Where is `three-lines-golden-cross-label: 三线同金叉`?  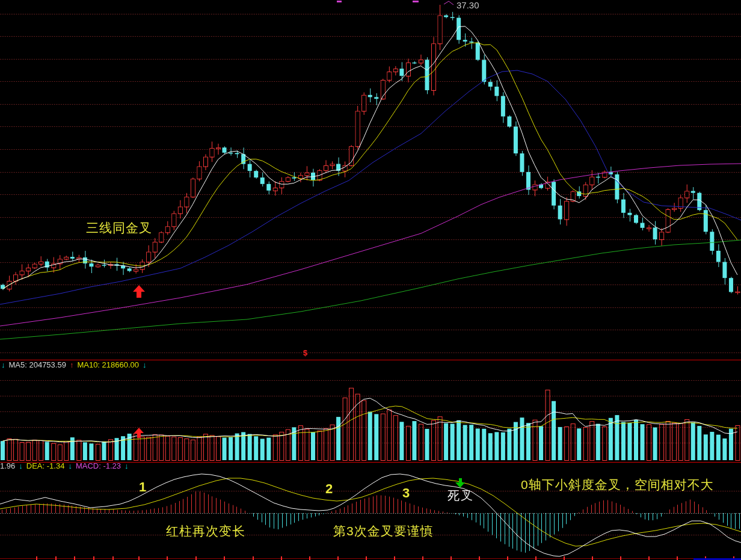
three-lines-golden-cross-label: 三线同金叉 is located at coordinates (119, 227).